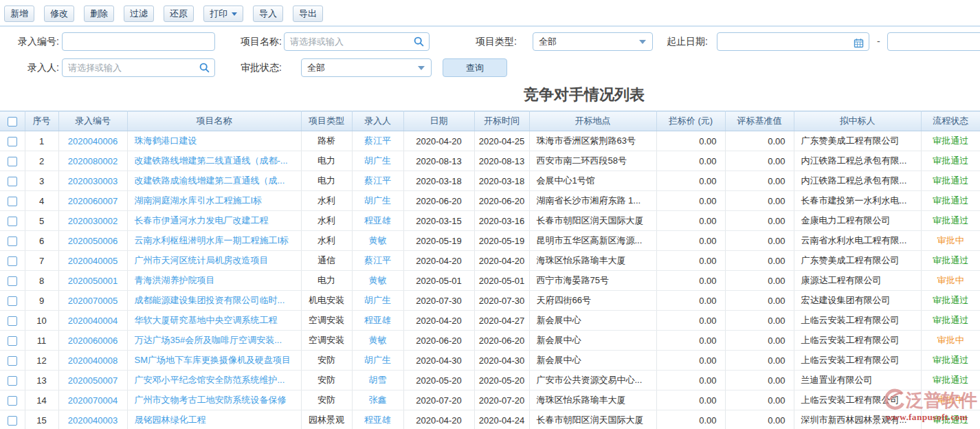  Describe the element at coordinates (326, 381) in the screenshot. I see `cell-type: 安防` at that location.